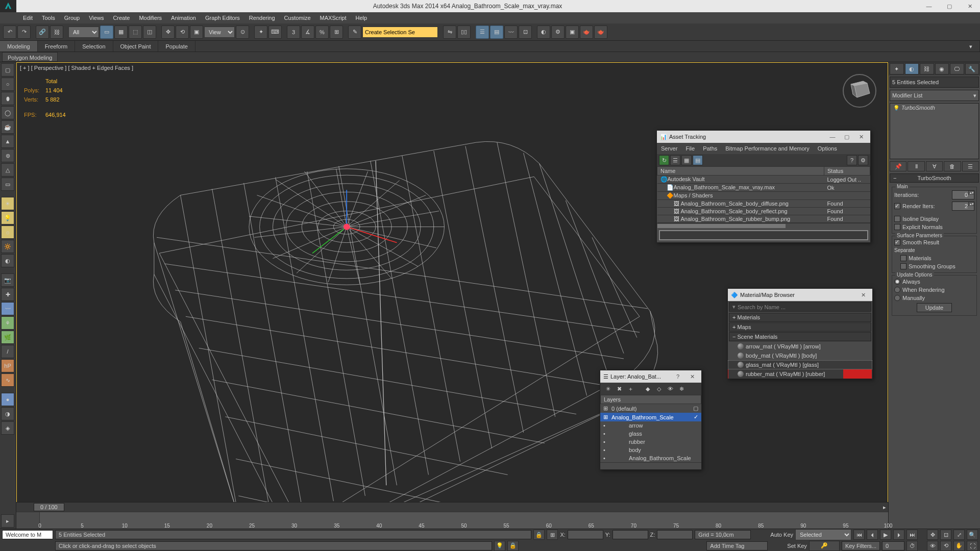 This screenshot has height=551, width=980. What do you see at coordinates (452, 515) in the screenshot?
I see `timeline: 0 / 100 ▸ 051015202530354045505560657075…` at bounding box center [452, 515].